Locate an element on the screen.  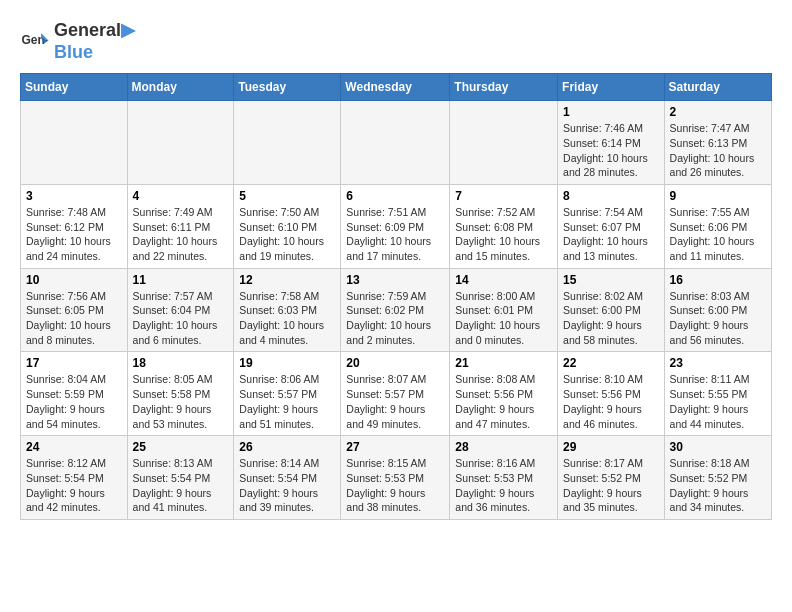
weekday-header-saturday: Saturday is located at coordinates (718, 88).